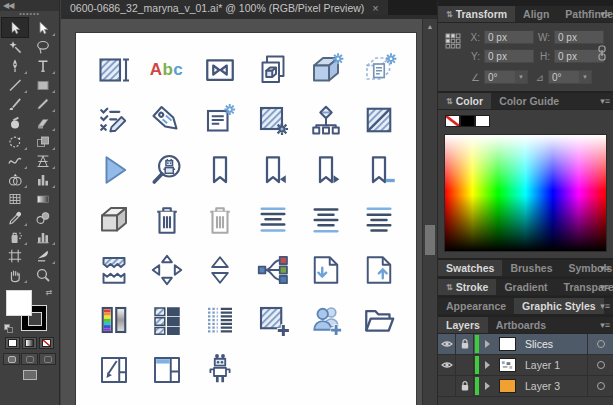  What do you see at coordinates (430, 240) in the screenshot?
I see `scrollbar-thumb` at bounding box center [430, 240].